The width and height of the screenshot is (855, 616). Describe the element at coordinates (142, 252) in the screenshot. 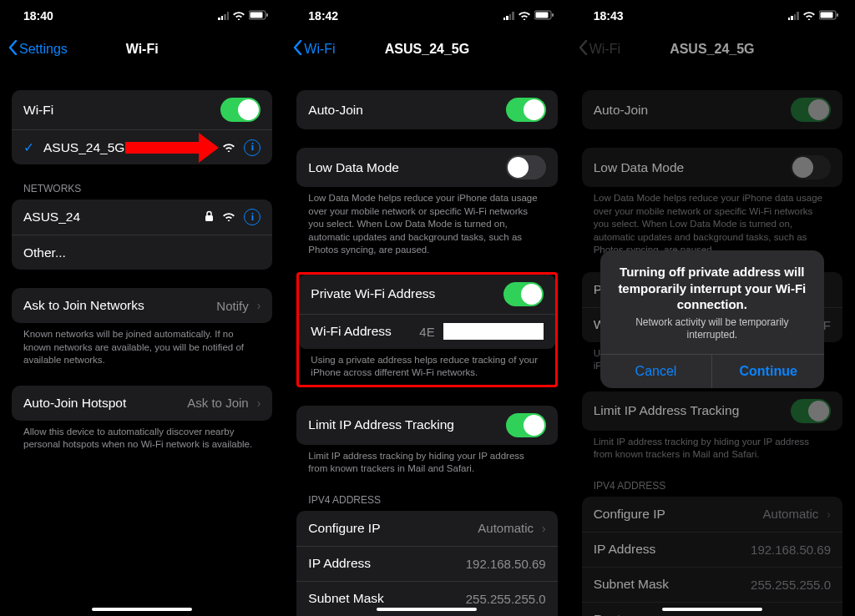

I see `other-network-row: Other...` at that location.